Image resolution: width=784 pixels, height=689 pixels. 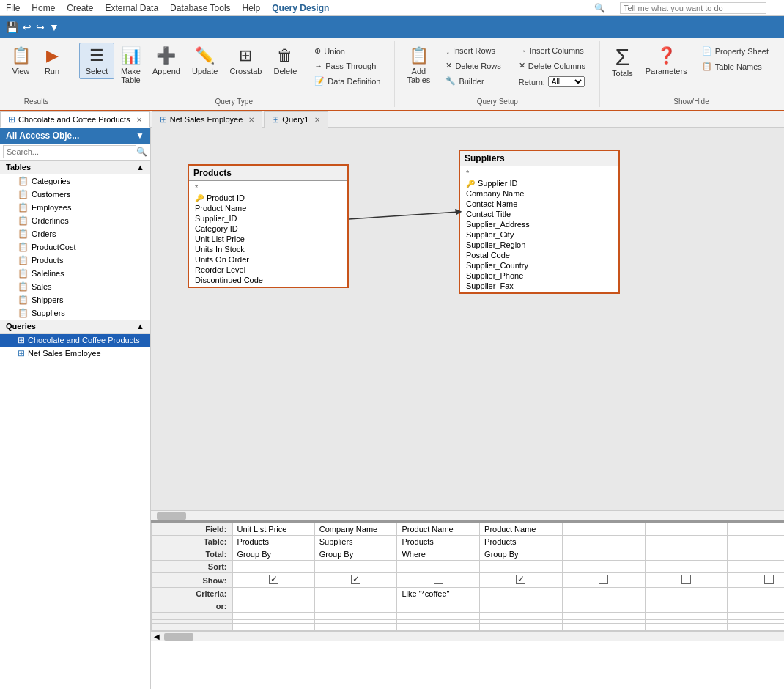 I want to click on customize-icon: ▼, so click(x=54, y=27).